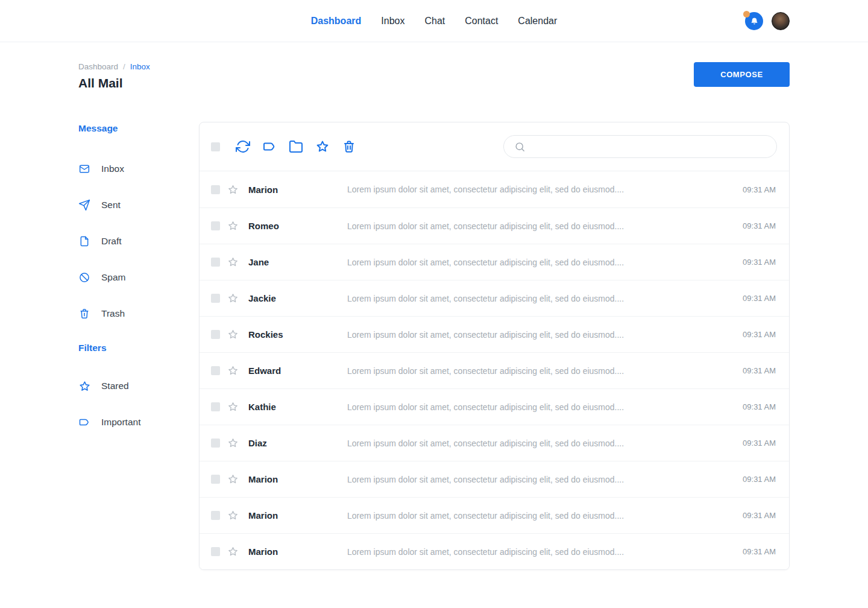 The image size is (868, 608). What do you see at coordinates (216, 147) in the screenshot?
I see `select-all-checkbox` at bounding box center [216, 147].